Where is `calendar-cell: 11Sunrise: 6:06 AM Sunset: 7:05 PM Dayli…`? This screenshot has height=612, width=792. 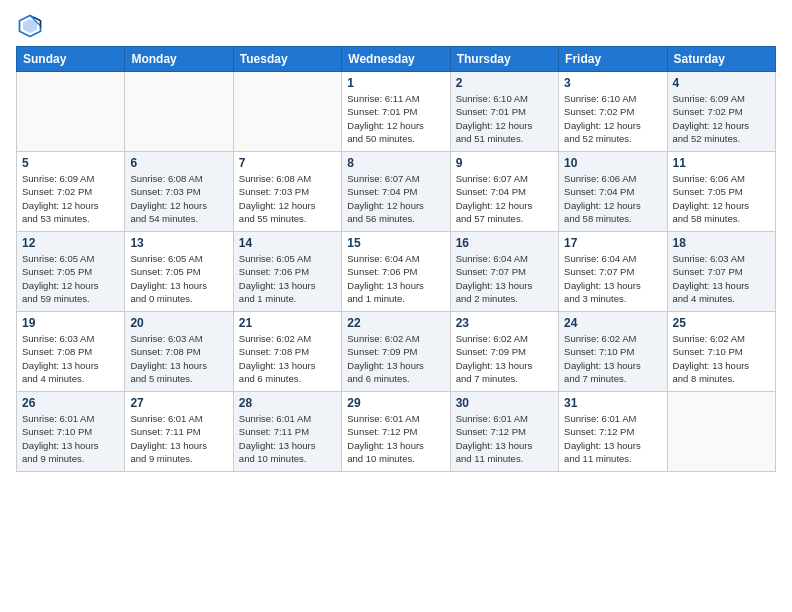
calendar-cell: 11Sunrise: 6:06 AM Sunset: 7:05 PM Dayli… is located at coordinates (721, 192).